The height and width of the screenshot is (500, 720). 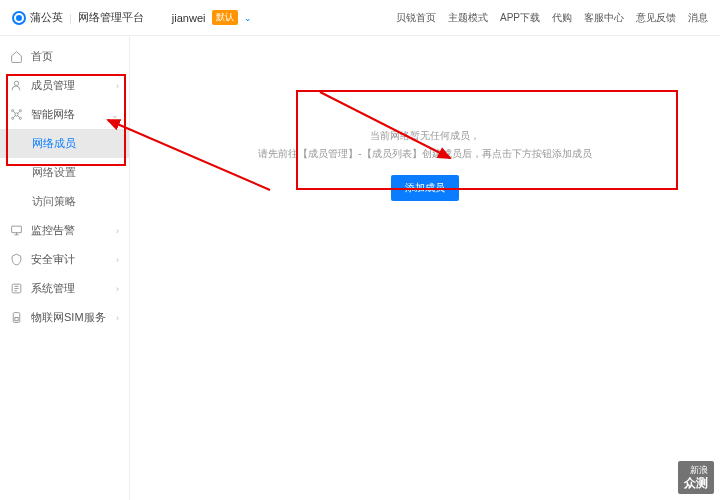 I want to click on sidebar-label: 成员管理, so click(x=53, y=86).